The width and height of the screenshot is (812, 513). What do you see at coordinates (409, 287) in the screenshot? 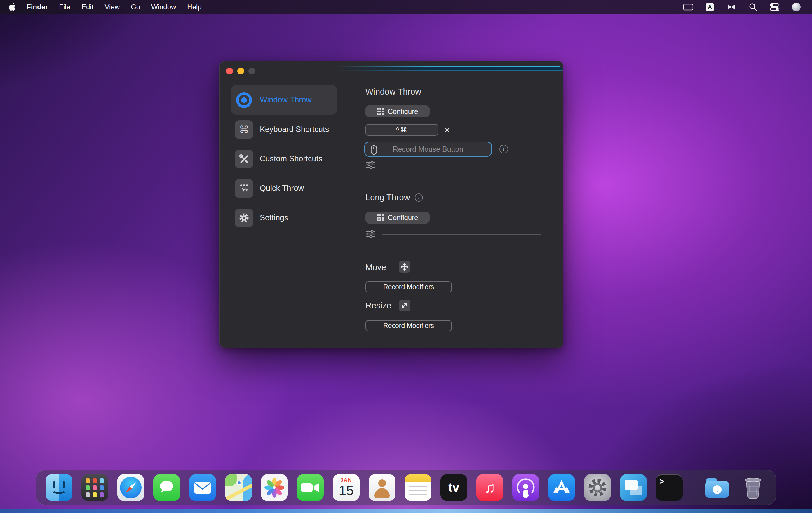
I see `record-modifiers-move-button: Record Modifiers` at bounding box center [409, 287].